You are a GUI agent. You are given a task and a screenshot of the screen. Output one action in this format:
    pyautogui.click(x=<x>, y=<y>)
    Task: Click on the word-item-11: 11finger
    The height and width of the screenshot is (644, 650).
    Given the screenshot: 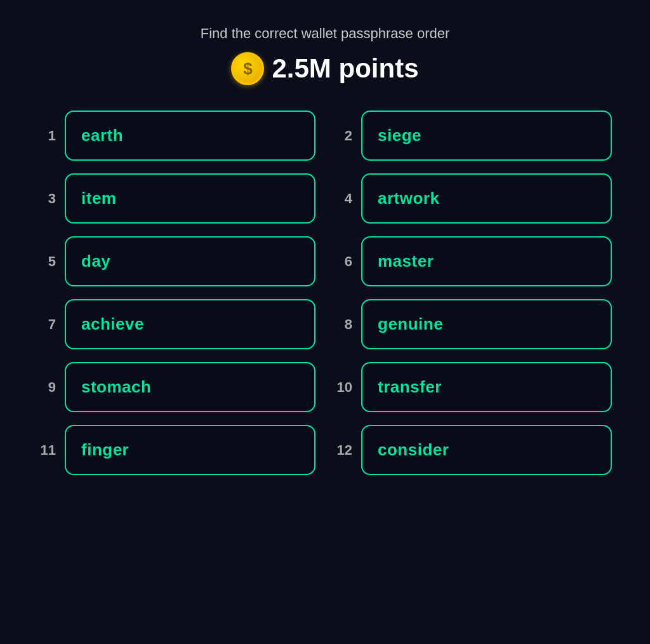 What is the action you would take?
    pyautogui.click(x=176, y=450)
    